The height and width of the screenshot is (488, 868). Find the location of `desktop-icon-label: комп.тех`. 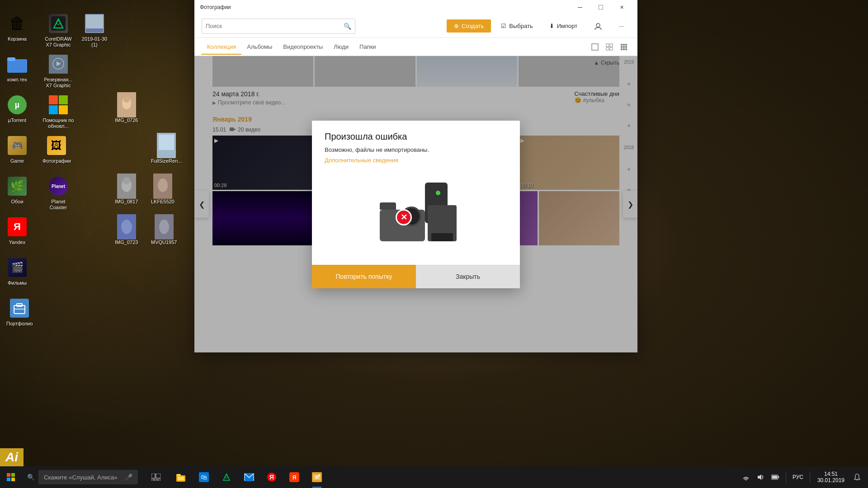

desktop-icon-label: комп.тех is located at coordinates (17, 80).